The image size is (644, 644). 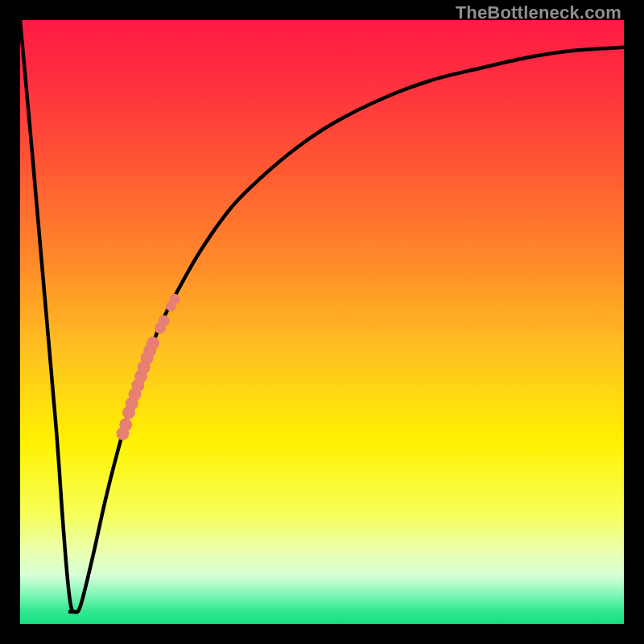 I want to click on highlight-dots, so click(x=148, y=367).